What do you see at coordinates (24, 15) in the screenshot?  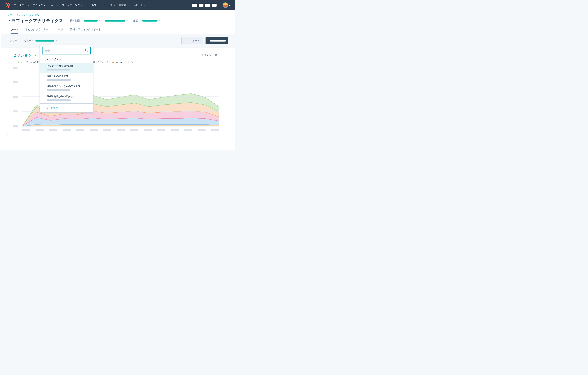 I see `back-link-label: アナリティクスツールに戻る` at bounding box center [24, 15].